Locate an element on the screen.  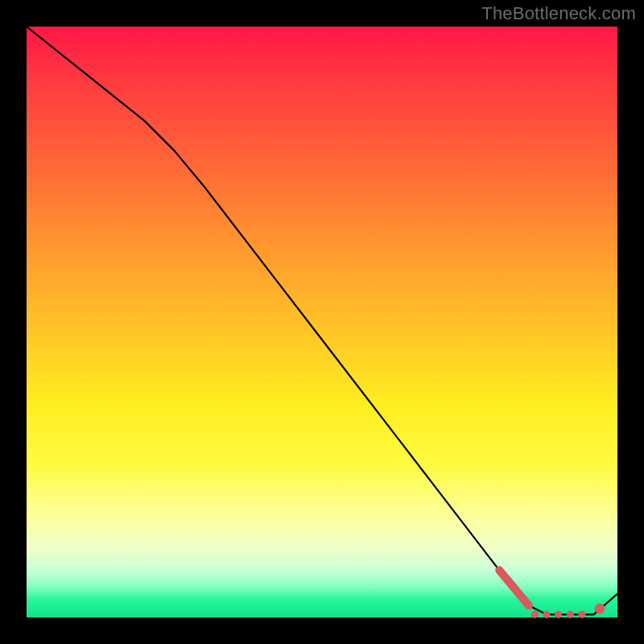
end-dot is located at coordinates (600, 609).